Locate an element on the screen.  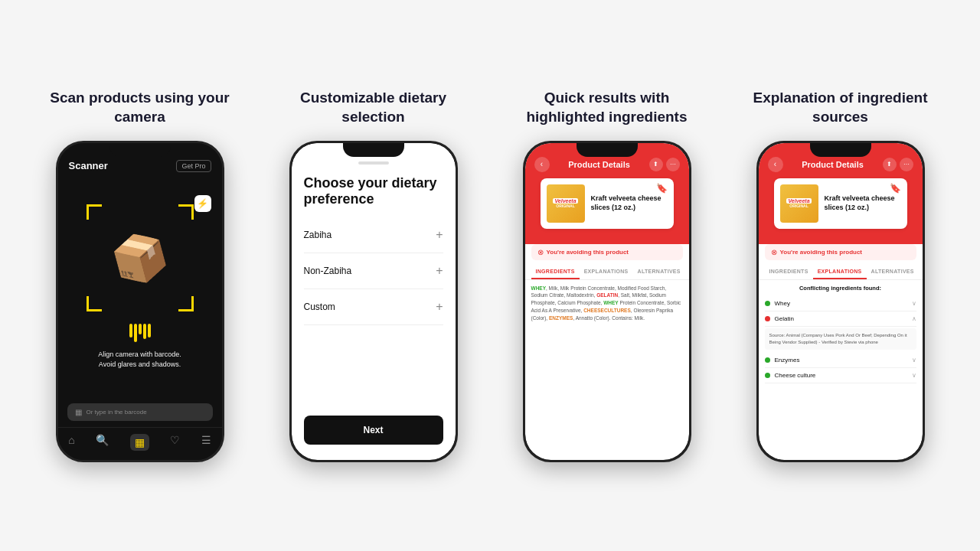
product-image-4: Velveeta ORIGINAL is located at coordinates (799, 204).